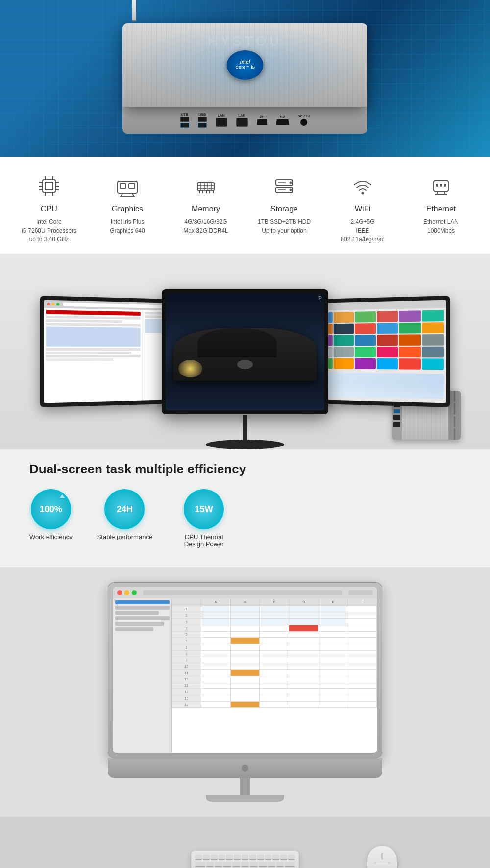 The image size is (490, 868). What do you see at coordinates (204, 509) in the screenshot?
I see `metric-15w-value: 15W` at bounding box center [204, 509].